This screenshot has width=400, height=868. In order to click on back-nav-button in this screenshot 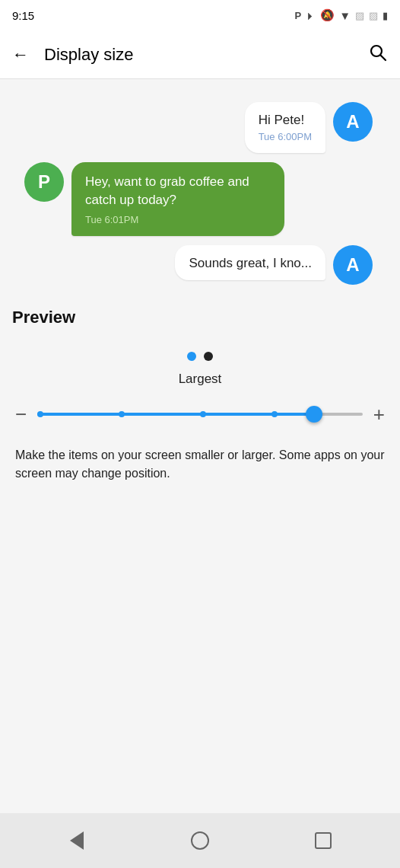, I will do `click(77, 841)`.